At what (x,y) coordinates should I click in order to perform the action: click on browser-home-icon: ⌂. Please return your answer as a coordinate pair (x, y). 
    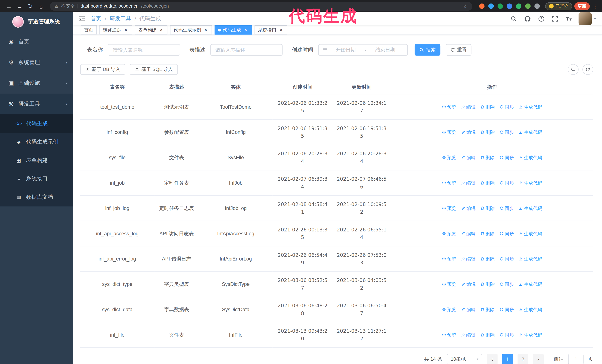
    Looking at the image, I should click on (41, 6).